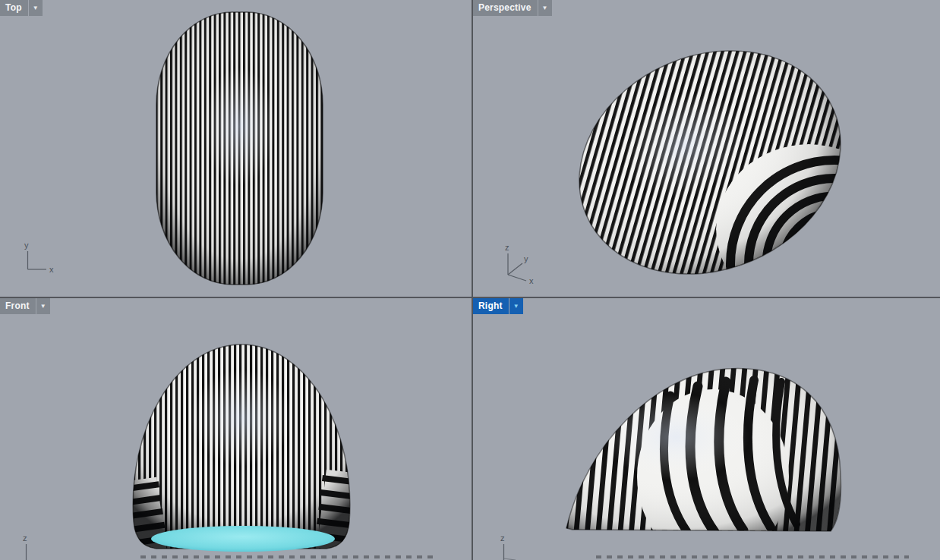 The width and height of the screenshot is (940, 560). Describe the element at coordinates (513, 8) in the screenshot. I see `viewport-title-bar: Perspective ▼` at that location.